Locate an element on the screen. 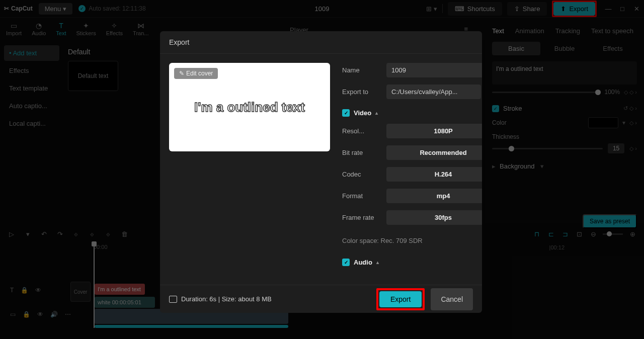  export-button-modal: Export is located at coordinates (400, 299).